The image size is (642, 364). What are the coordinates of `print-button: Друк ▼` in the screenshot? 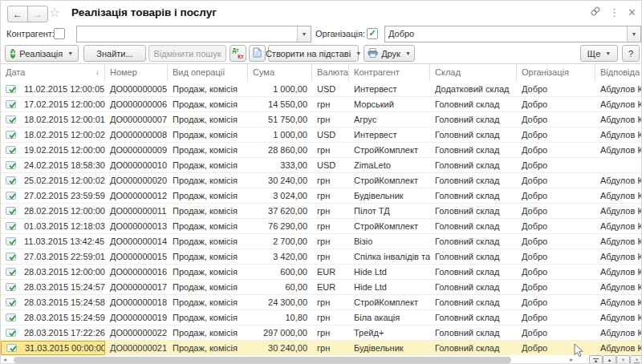 It's located at (389, 53).